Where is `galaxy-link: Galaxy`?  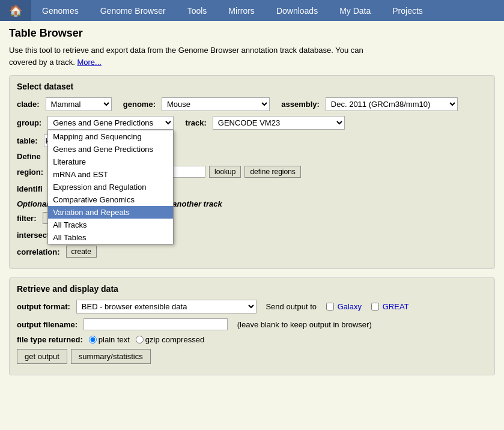 galaxy-link: Galaxy is located at coordinates (350, 306).